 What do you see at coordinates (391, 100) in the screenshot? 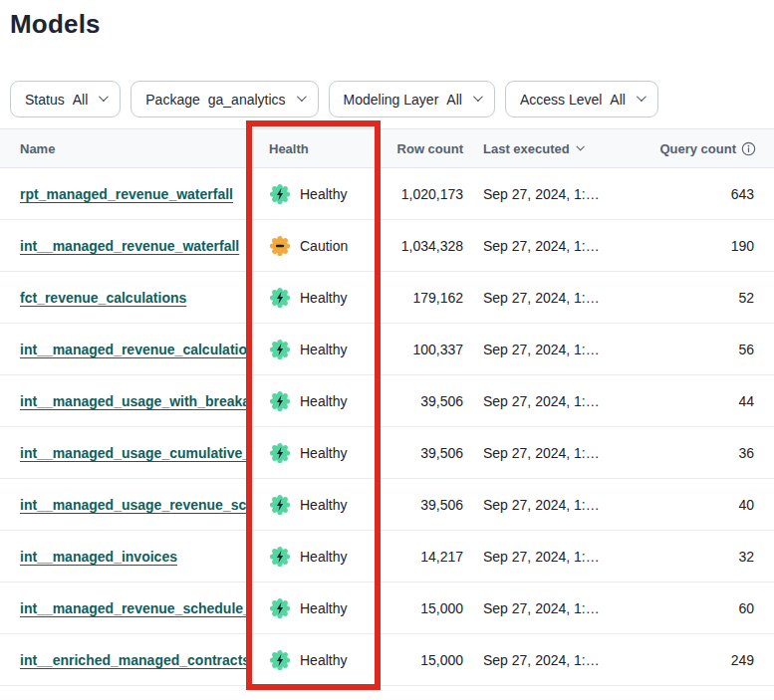
I see `filter-modeling-layer-label: Modeling Layer` at bounding box center [391, 100].